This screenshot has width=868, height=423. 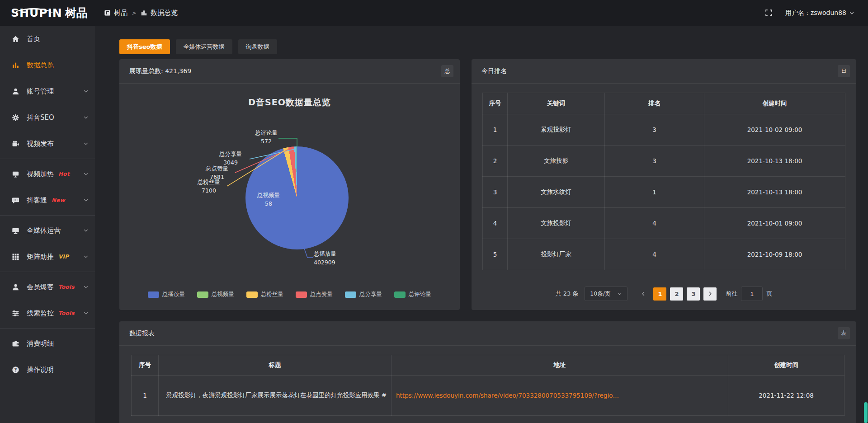 What do you see at coordinates (47, 144) in the screenshot?
I see `sidebar-item-video-publish: 视频发布` at bounding box center [47, 144].